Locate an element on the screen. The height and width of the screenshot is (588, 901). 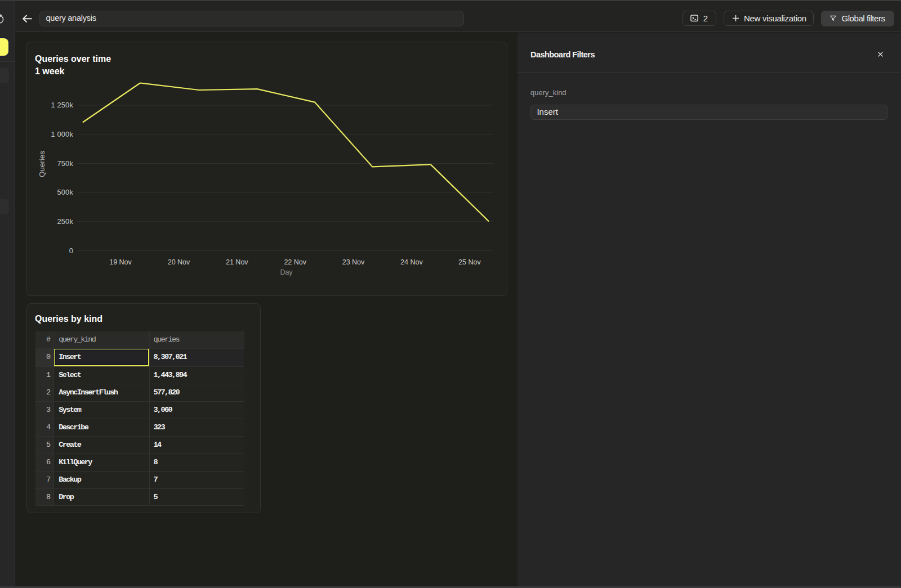
svg-text: 24 Nov is located at coordinates (412, 262).